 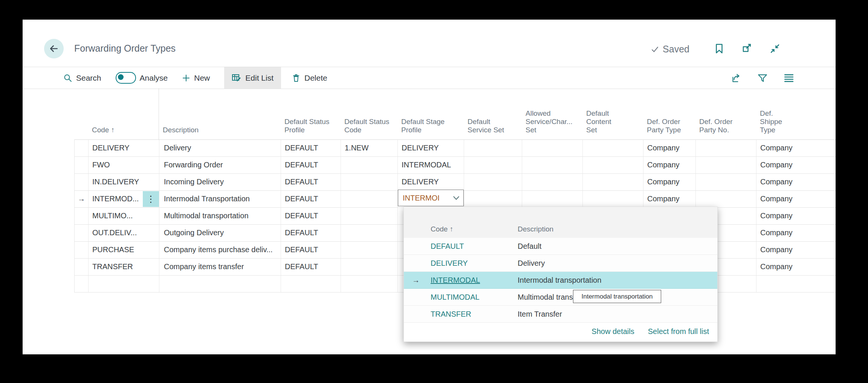 I want to click on bookmark-button, so click(x=719, y=49).